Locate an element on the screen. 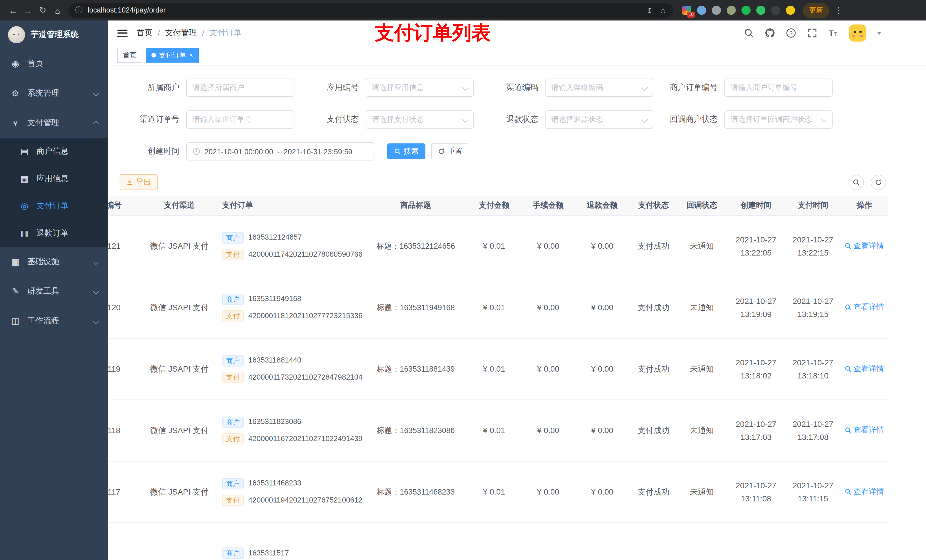 This screenshot has height=560, width=926. tag-label: 支付订单 is located at coordinates (173, 55).